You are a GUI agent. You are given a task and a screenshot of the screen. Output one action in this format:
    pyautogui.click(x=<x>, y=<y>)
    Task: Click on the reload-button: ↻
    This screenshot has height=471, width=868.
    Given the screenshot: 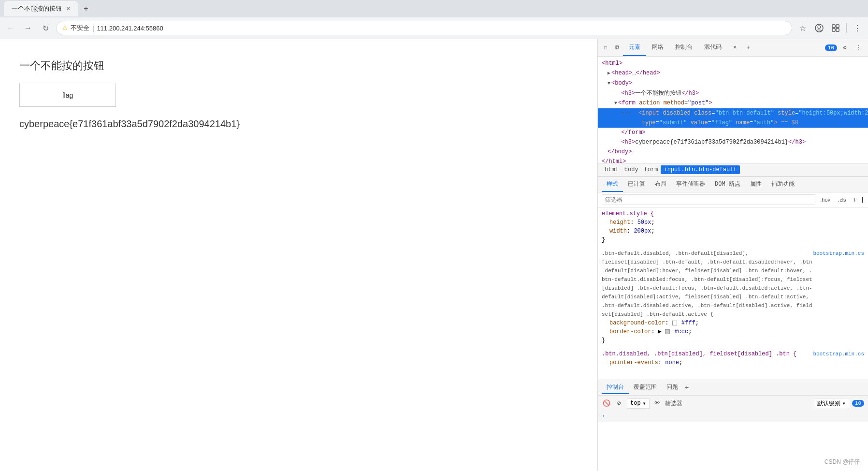 What is the action you would take?
    pyautogui.click(x=45, y=28)
    